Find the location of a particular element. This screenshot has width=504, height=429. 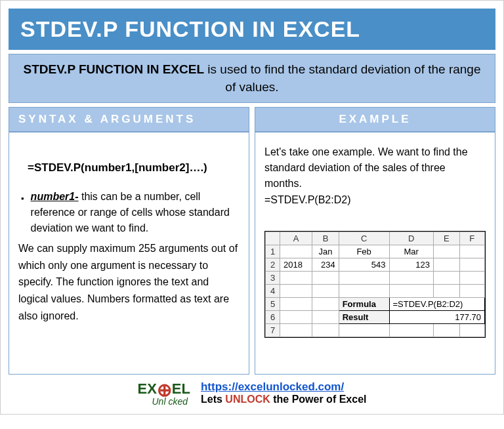

col-header: F is located at coordinates (472, 239).